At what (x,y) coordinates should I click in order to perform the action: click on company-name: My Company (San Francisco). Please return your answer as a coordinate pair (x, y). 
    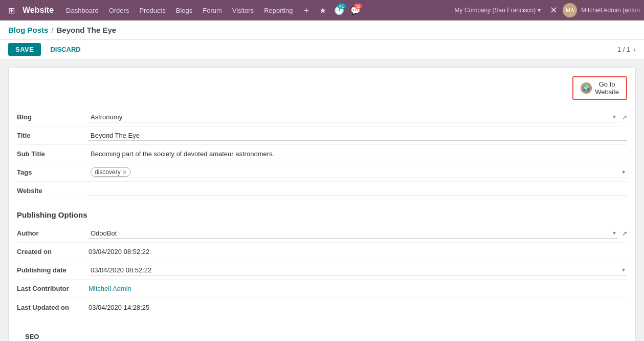
    Looking at the image, I should click on (495, 10).